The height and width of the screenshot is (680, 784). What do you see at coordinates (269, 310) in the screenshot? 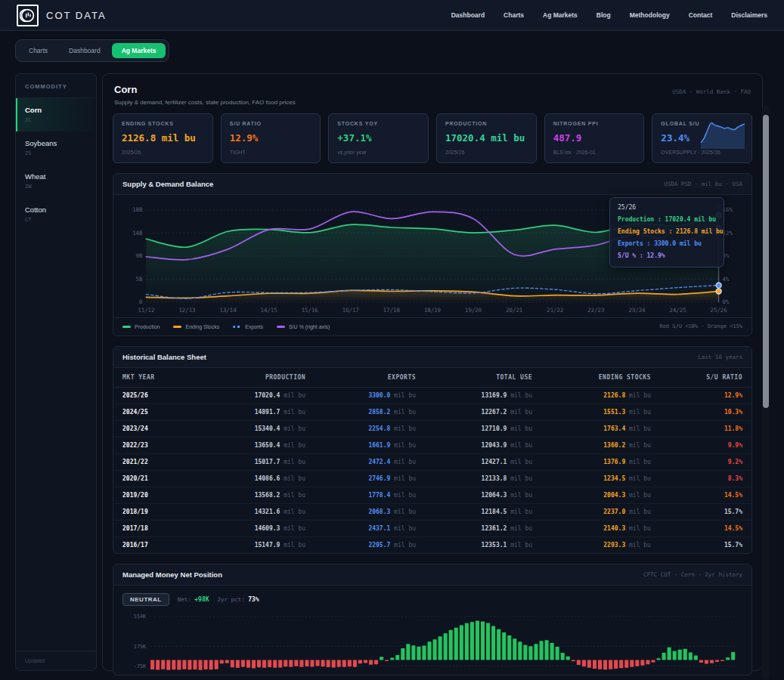
I see `svg-text: 14/15` at bounding box center [269, 310].